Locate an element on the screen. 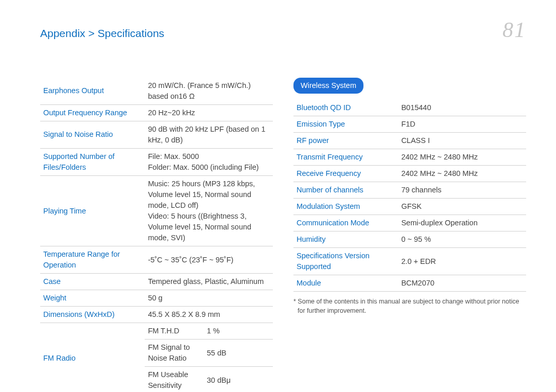  spec-value: 2.0 + EDR is located at coordinates (462, 261).